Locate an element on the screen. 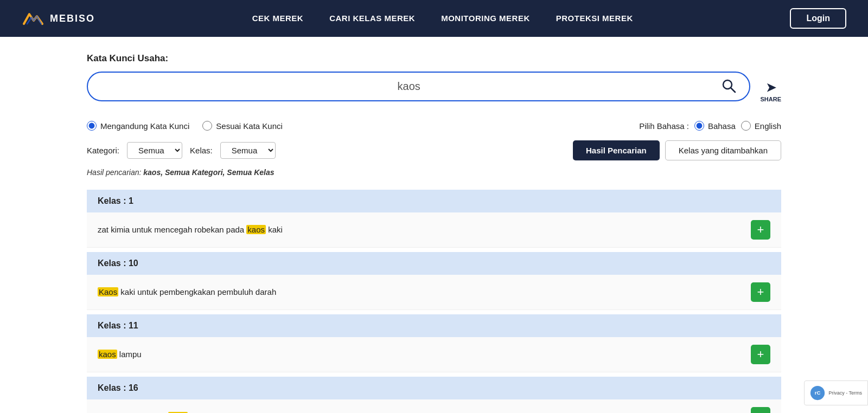  kelas-label: Kelas: is located at coordinates (201, 151).